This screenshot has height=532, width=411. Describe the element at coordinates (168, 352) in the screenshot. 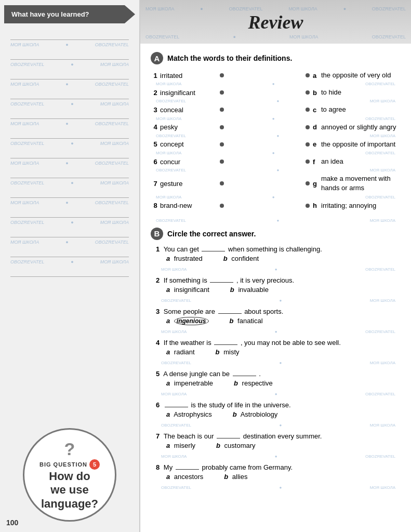

I see `cq4-letter-a: a` at that location.